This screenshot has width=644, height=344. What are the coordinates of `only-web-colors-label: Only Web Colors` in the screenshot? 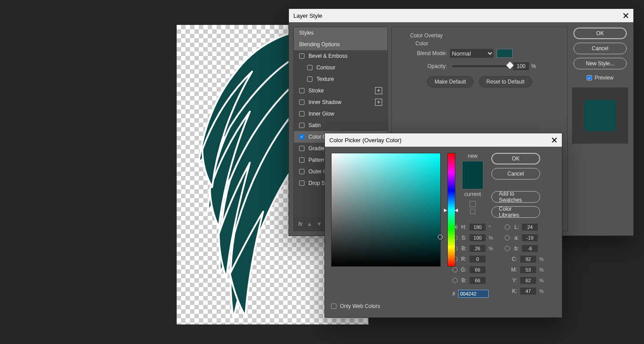 It's located at (360, 306).